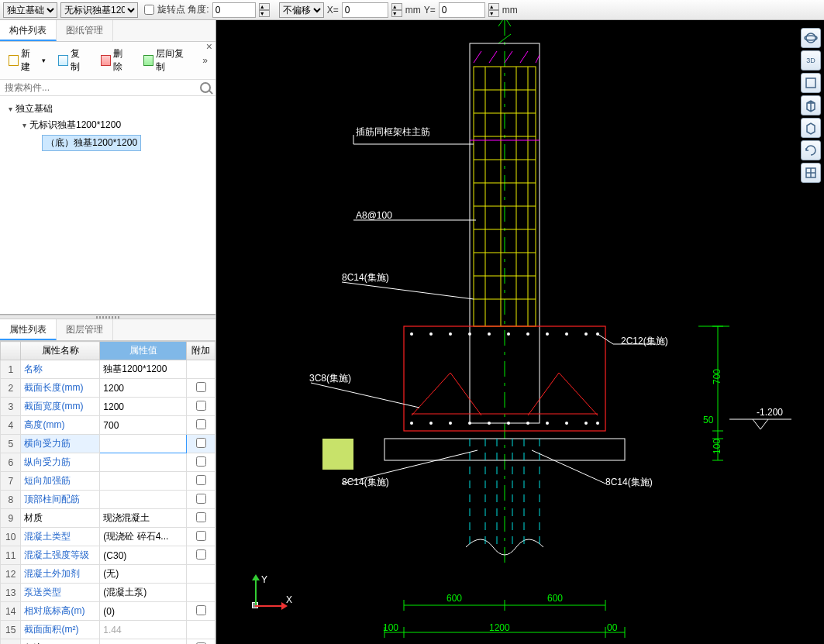 Image resolution: width=824 pixels, height=644 pixels. What do you see at coordinates (205, 60) in the screenshot?
I see `overflow-button: »` at bounding box center [205, 60].